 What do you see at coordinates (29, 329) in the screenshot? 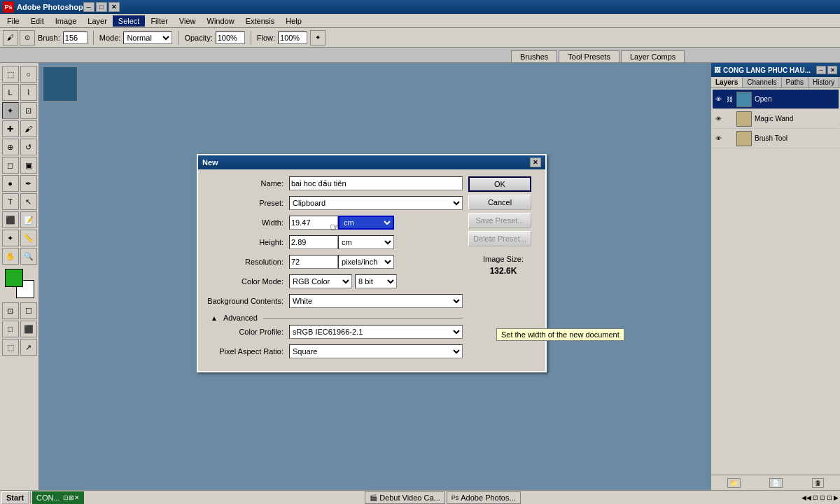
I see `tool-fullscreen: ⬛` at bounding box center [29, 329].